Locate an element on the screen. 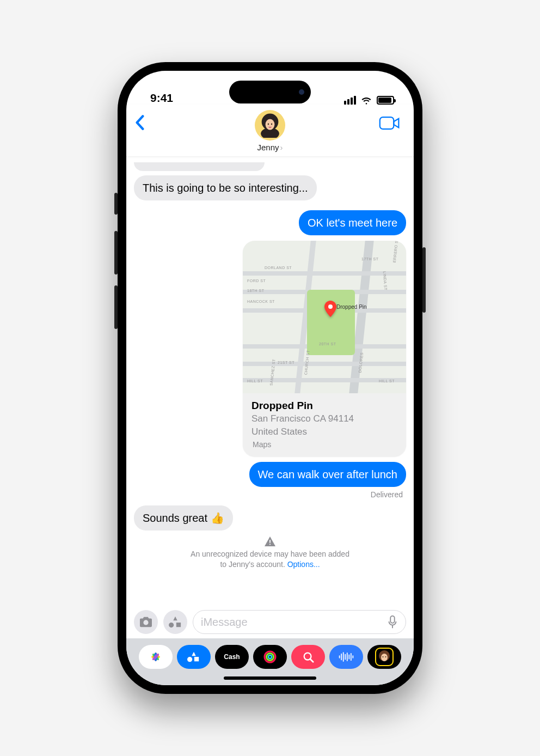  status-time: 9:41 is located at coordinates (162, 98).